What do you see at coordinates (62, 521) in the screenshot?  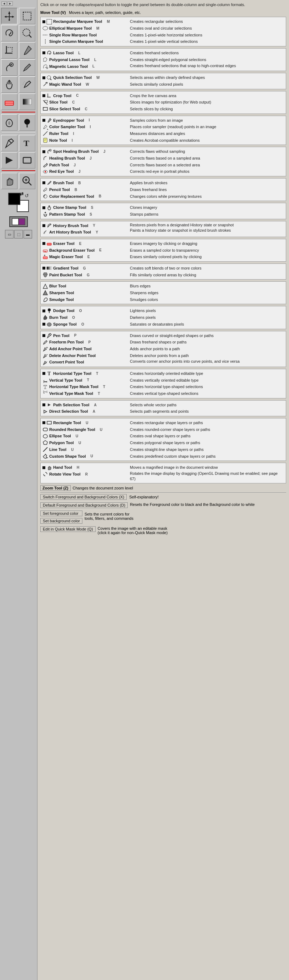 I see `set-bg-label: Set background color` at bounding box center [62, 521].